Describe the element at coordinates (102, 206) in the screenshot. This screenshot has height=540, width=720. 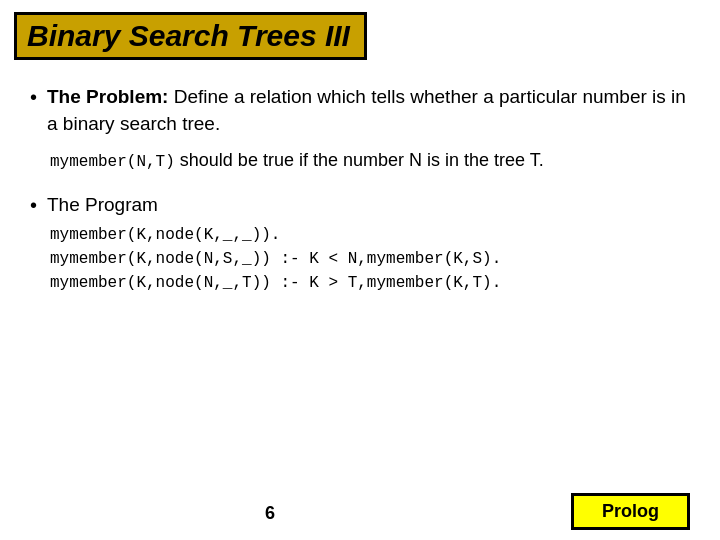
I see `program-label: The Program` at that location.